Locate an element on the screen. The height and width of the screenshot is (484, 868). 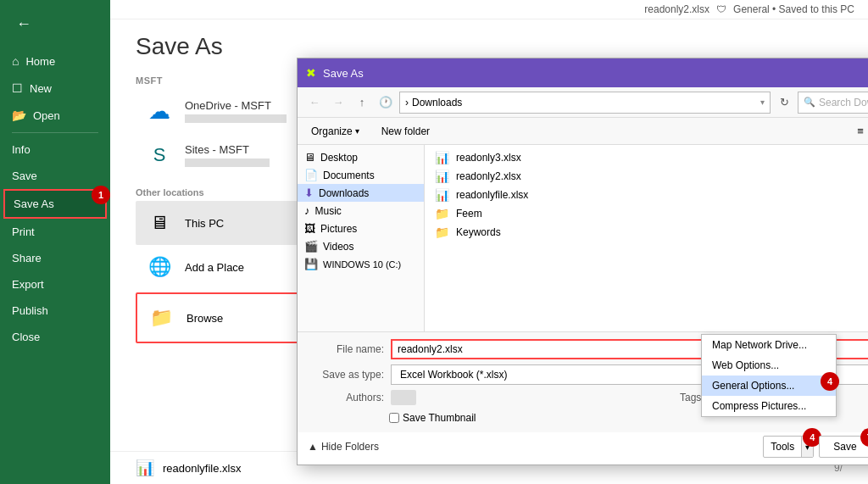
sidebar-item-close-label: Close is located at coordinates (25, 337).